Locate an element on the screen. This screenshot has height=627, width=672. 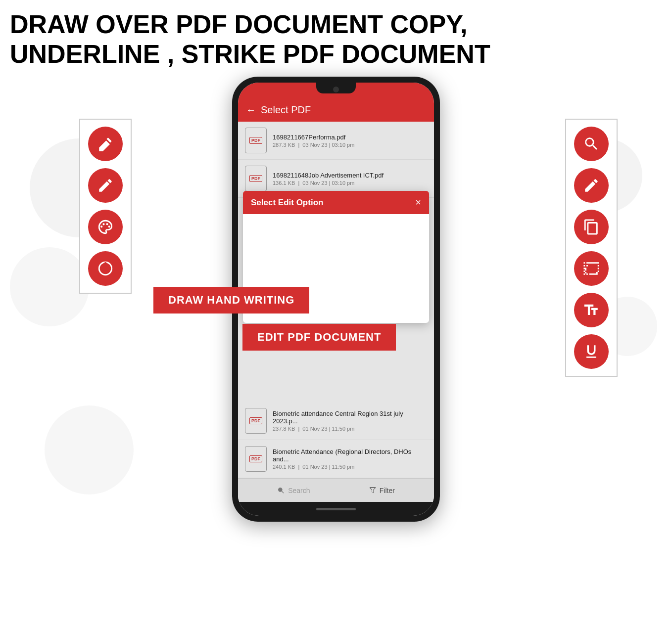
copy-button is located at coordinates (591, 227).